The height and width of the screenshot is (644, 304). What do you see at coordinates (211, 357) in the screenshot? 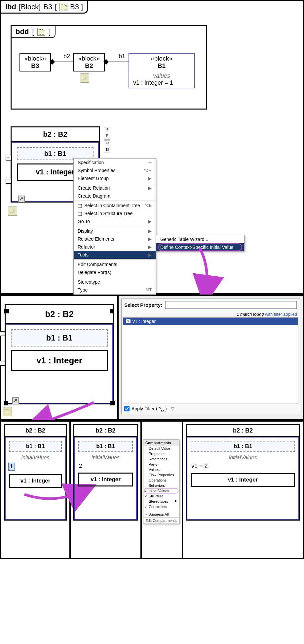
I see `panel-2-right: Select Property: 1 match found with filt…` at bounding box center [211, 357].